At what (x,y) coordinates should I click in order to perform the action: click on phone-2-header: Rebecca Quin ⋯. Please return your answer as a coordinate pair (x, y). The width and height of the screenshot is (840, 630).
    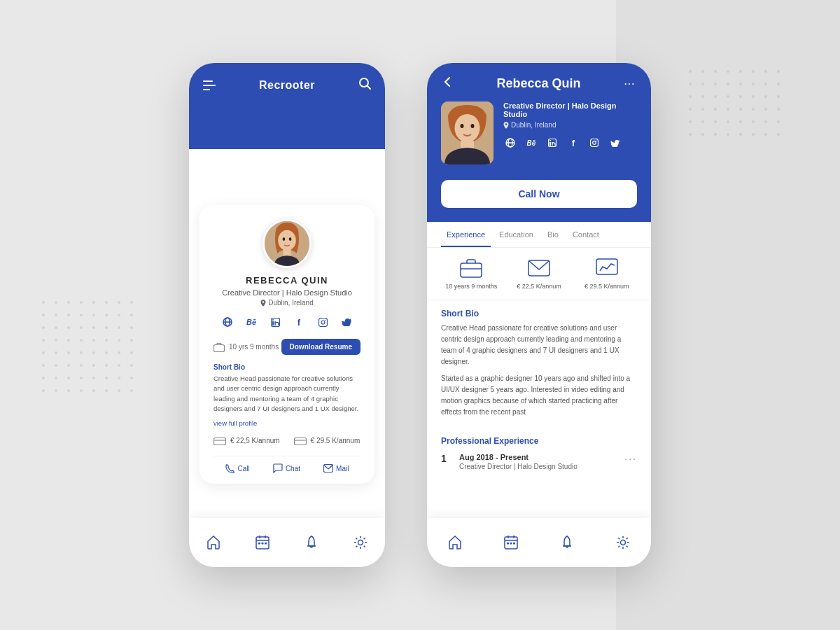
    Looking at the image, I should click on (539, 143).